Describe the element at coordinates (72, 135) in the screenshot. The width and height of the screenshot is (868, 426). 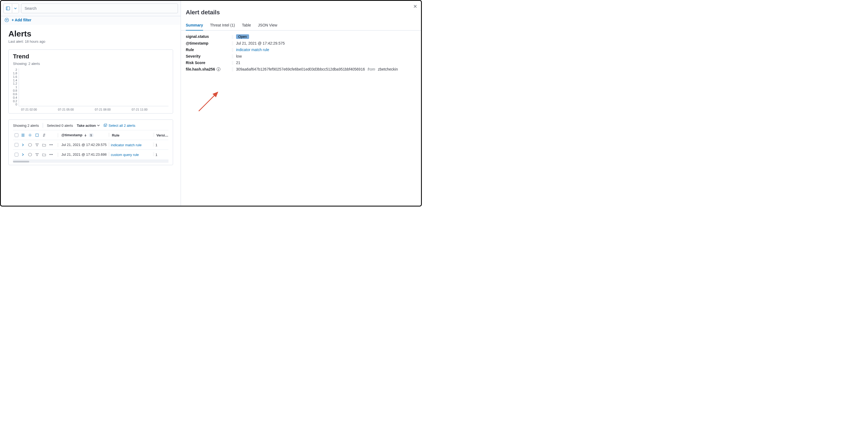
I see `col-header-timestamp: @timestamp` at that location.